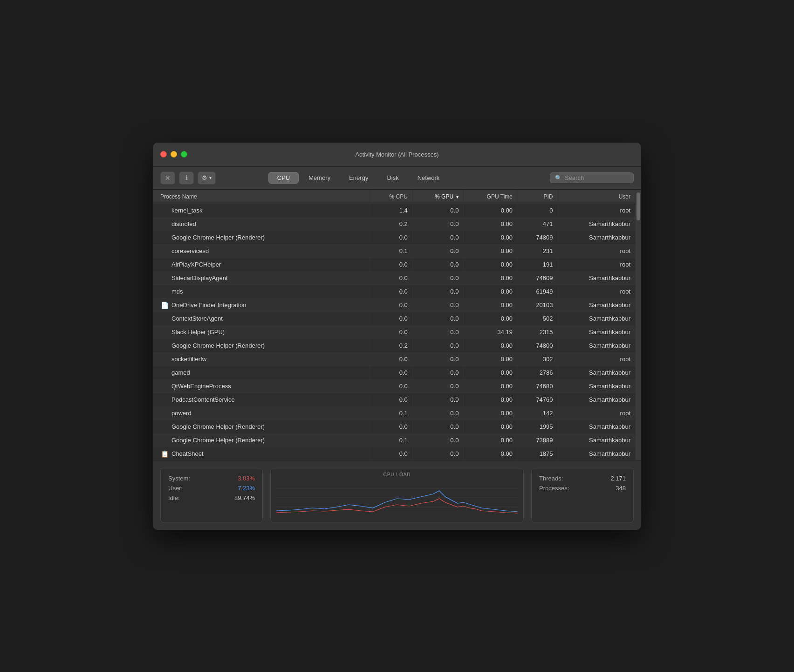 The width and height of the screenshot is (794, 672). What do you see at coordinates (394, 292) in the screenshot?
I see `table-row: mds 0.0 0.0 0.00 61949 root` at bounding box center [394, 292].